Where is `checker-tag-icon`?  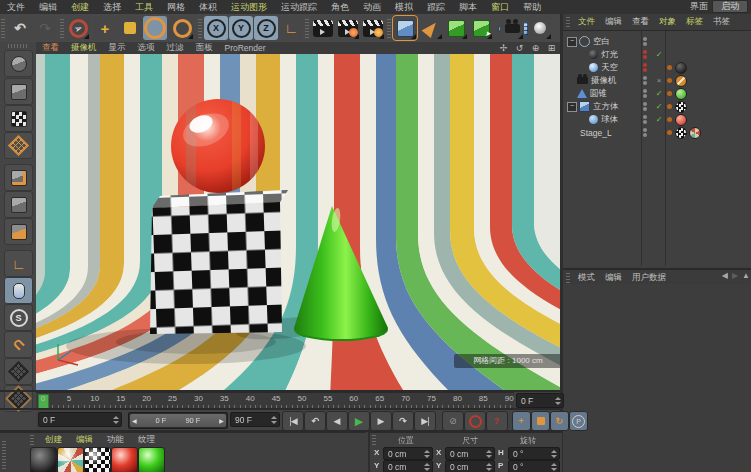
checker-tag-icon is located at coordinates (681, 107).